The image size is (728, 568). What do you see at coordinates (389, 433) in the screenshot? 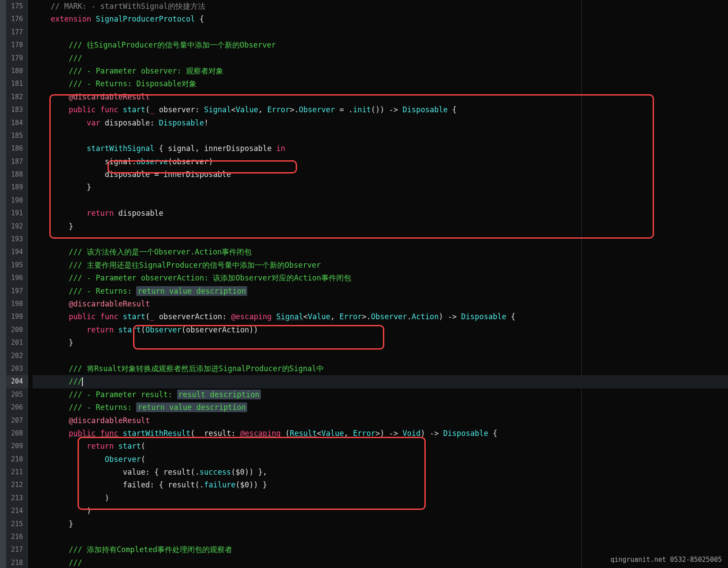
I see `code-token: >) ->` at bounding box center [389, 433].